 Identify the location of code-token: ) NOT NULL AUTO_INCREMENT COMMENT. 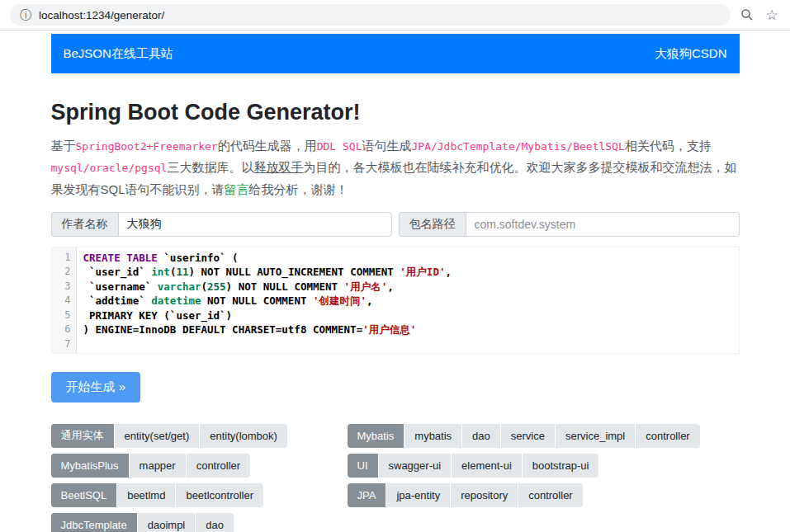
(294, 272).